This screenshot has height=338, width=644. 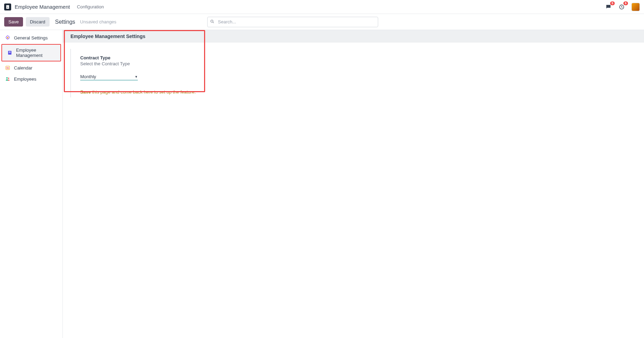 I want to click on unsaved-changes-label: Unsaved changes, so click(x=98, y=22).